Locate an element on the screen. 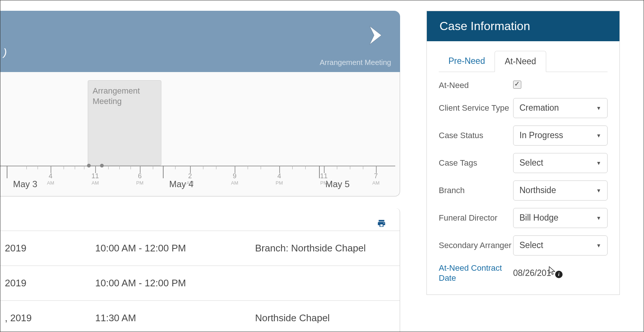 This screenshot has width=644, height=332. secondary-arranger-select: Select ▼ is located at coordinates (560, 245).